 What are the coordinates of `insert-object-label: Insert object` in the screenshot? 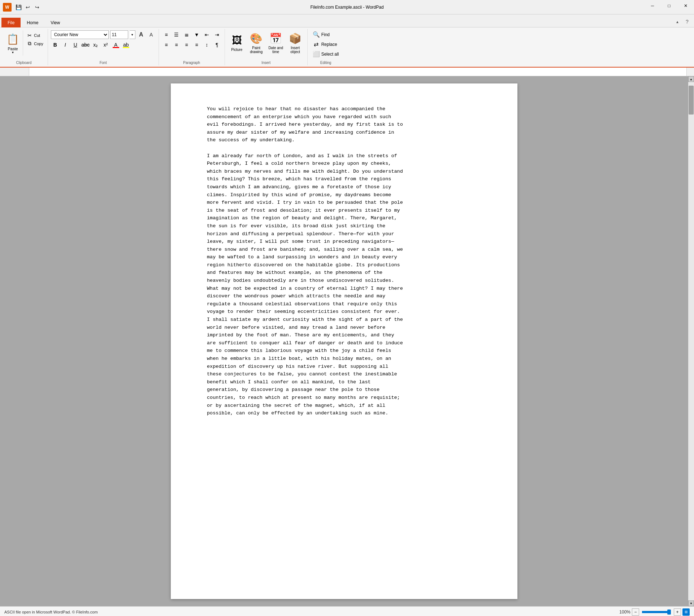 It's located at (295, 50).